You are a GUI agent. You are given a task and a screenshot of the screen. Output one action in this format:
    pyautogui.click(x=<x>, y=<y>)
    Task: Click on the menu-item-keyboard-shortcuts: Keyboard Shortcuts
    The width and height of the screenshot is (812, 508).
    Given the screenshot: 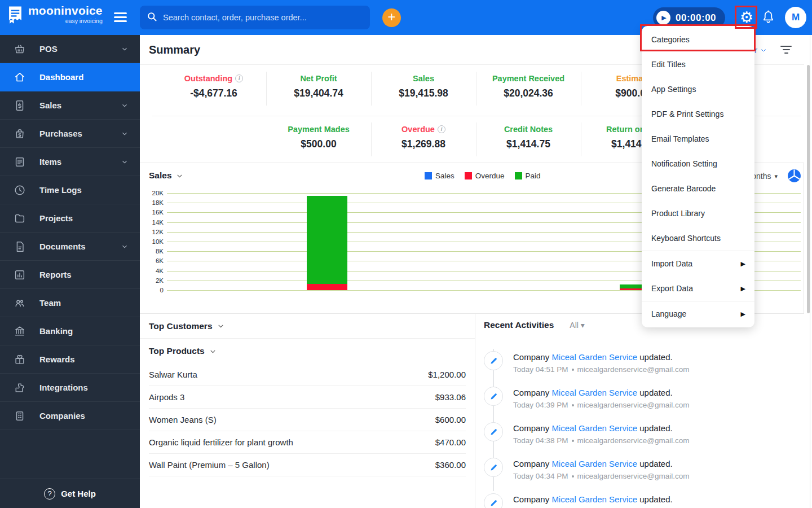 What is the action you would take?
    pyautogui.click(x=698, y=238)
    